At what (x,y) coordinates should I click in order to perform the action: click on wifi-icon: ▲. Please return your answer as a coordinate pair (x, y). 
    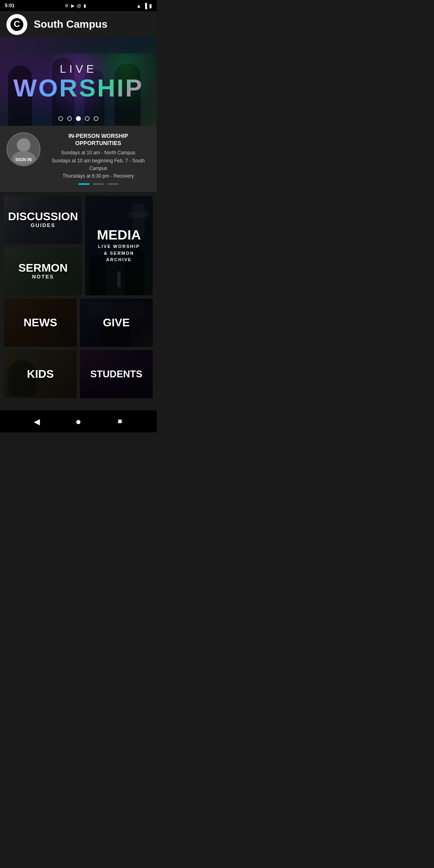
    Looking at the image, I should click on (139, 6).